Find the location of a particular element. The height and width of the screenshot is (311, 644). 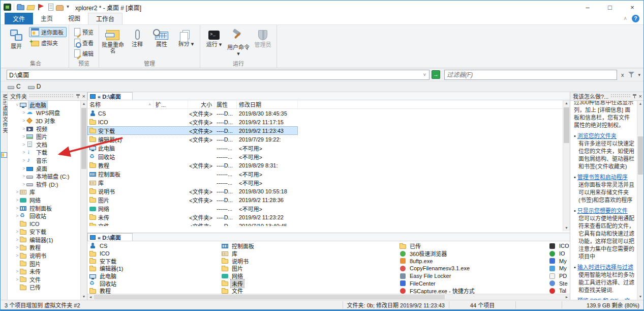

folder-icon is located at coordinates (20, 8).